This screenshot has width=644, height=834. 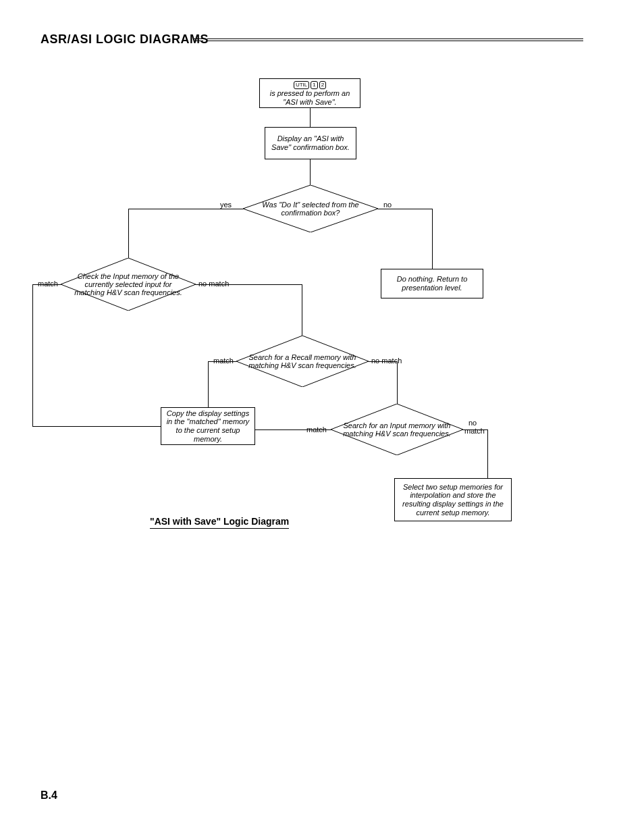 What do you see at coordinates (323, 85) in the screenshot?
I see `key-2: 2` at bounding box center [323, 85].